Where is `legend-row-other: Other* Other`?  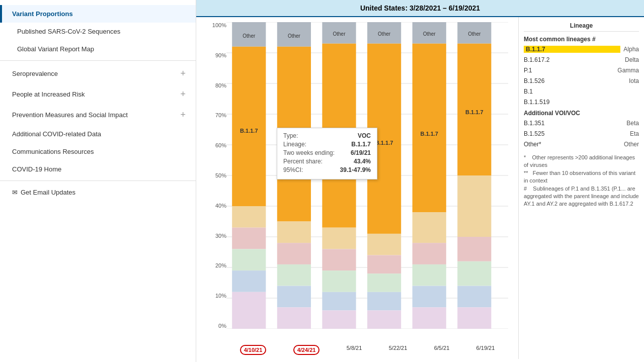
legend-row-other: Other* Other is located at coordinates (582, 144).